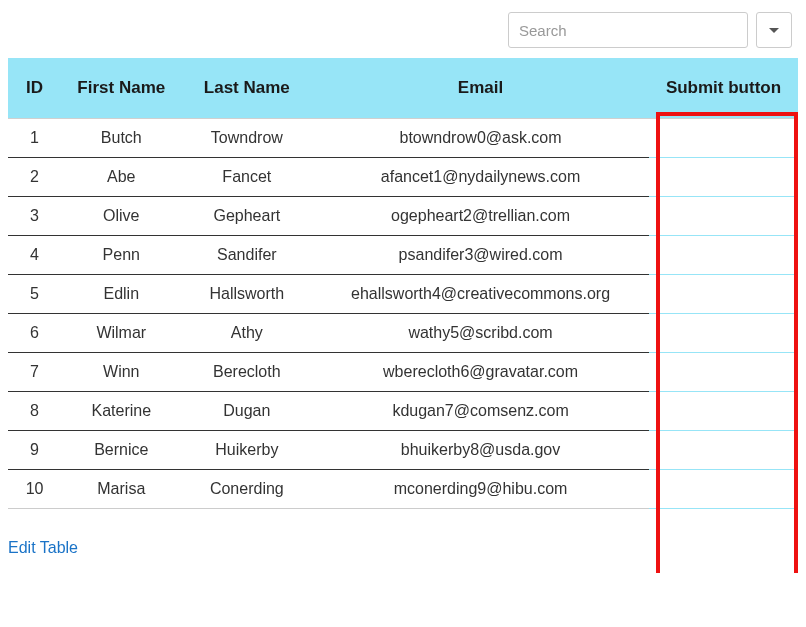  I want to click on header-submit: Submit button, so click(724, 88).